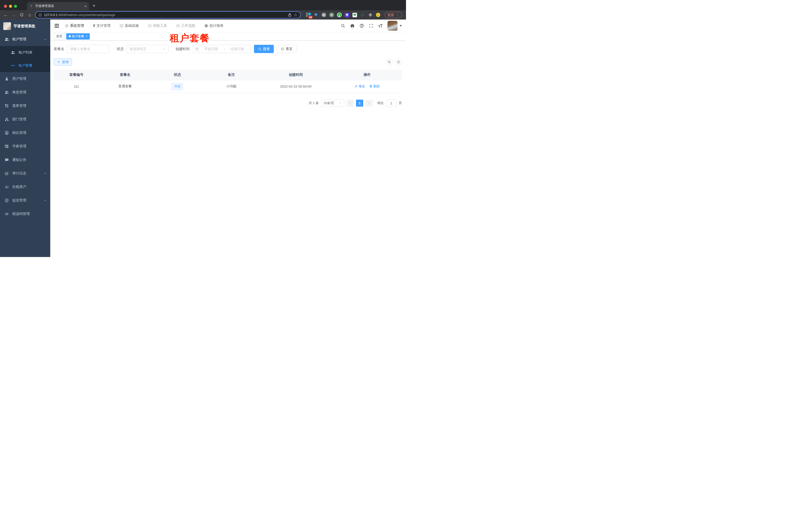 The image size is (812, 514). Describe the element at coordinates (86, 36) in the screenshot. I see `tag-close-icon: ×` at that location.